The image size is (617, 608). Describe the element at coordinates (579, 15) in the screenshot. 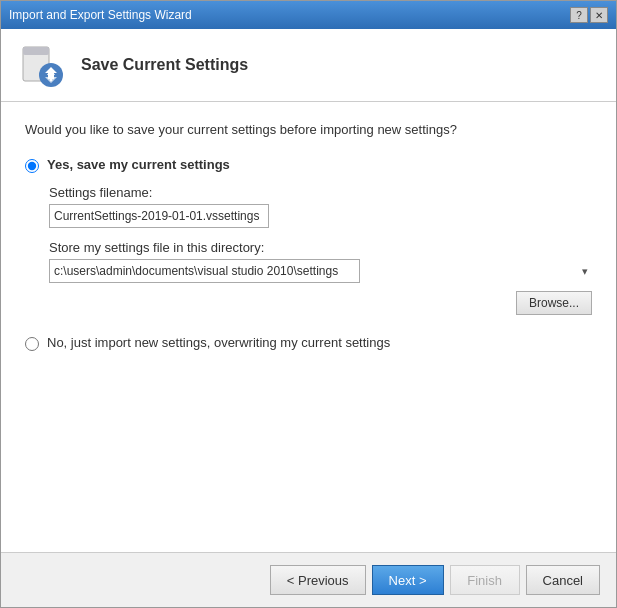

I see `help-button: ?` at that location.